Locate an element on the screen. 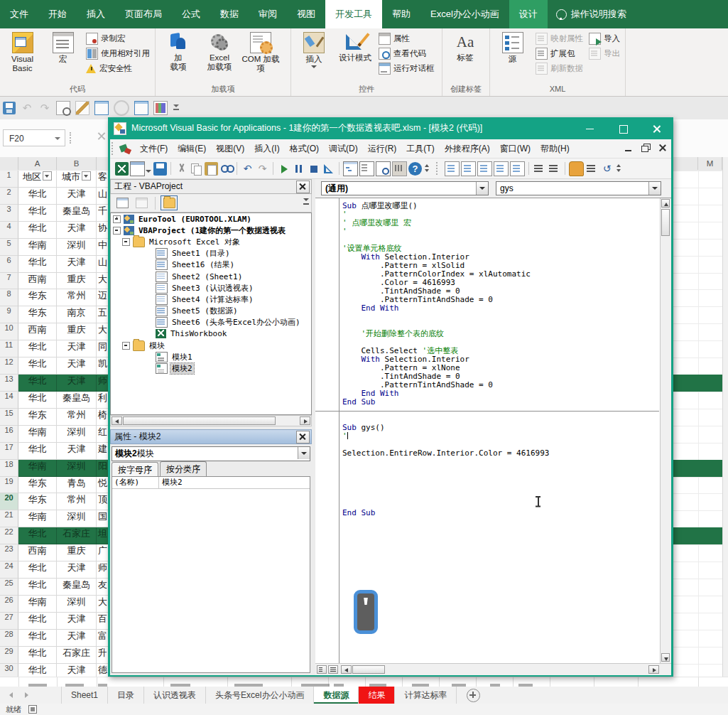  view-excel-icon is located at coordinates (122, 169).